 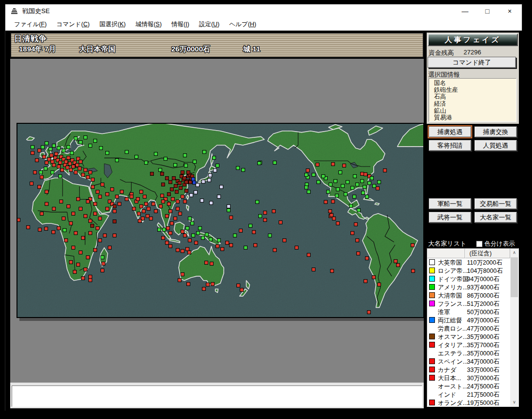 I want to click on menu-item-c: コマンド(C), so click(x=73, y=24).